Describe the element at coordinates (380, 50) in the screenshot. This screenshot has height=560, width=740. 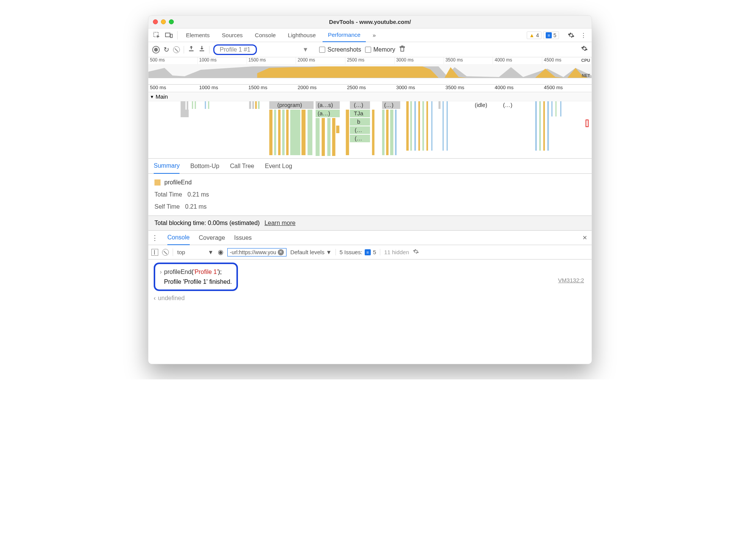
I see `memory-checkbox: Memory` at that location.